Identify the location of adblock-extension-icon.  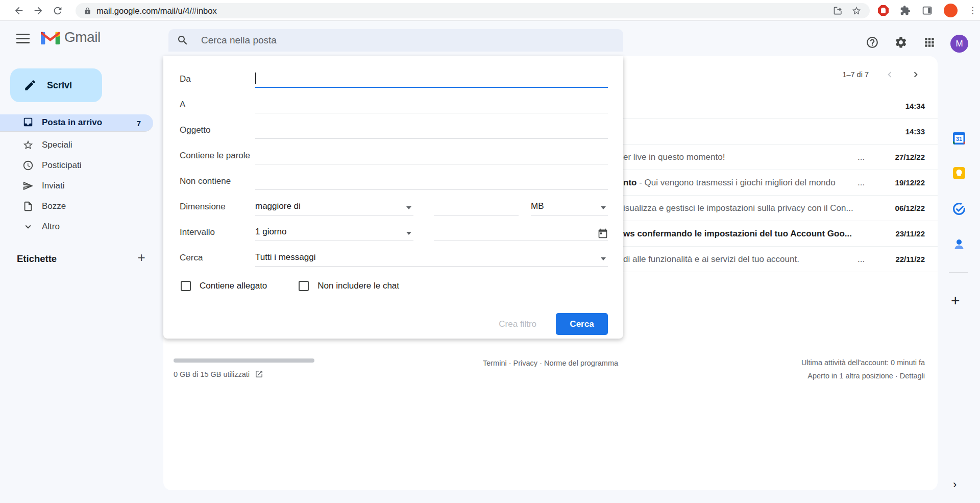
(883, 10).